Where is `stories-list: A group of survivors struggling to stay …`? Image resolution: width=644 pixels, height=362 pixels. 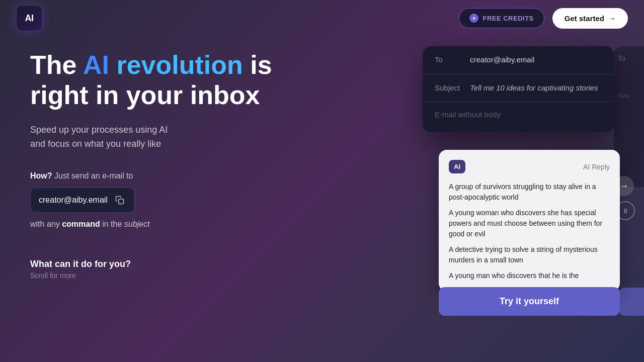
stories-list: A group of survivors struggling to stay … is located at coordinates (529, 231).